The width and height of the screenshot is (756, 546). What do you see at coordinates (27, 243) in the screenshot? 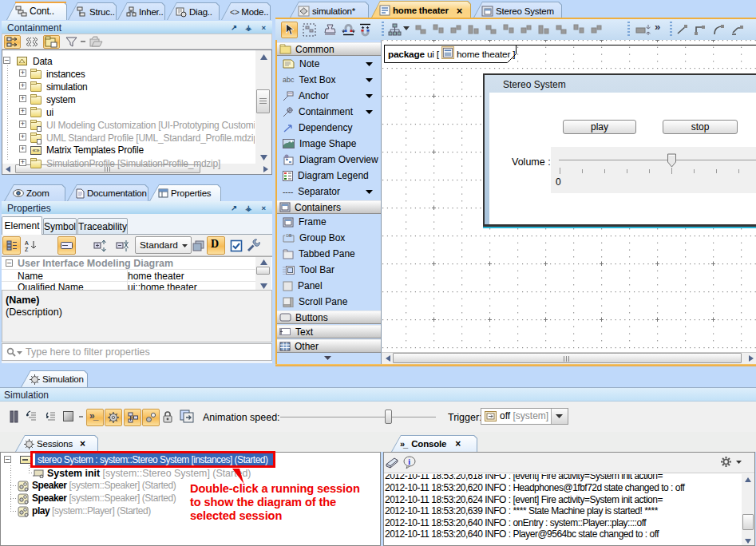
I see `svg-text: A` at bounding box center [27, 243].